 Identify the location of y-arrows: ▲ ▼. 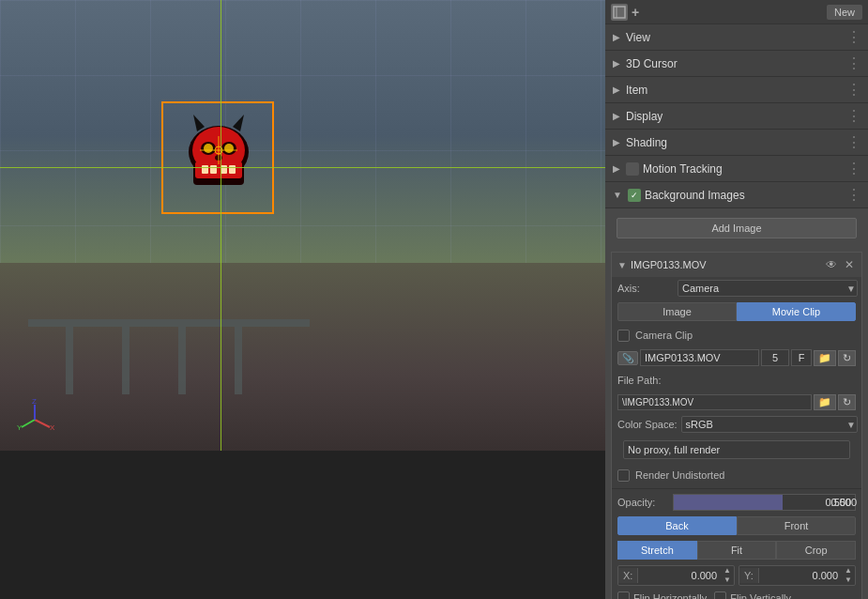
(848, 576).